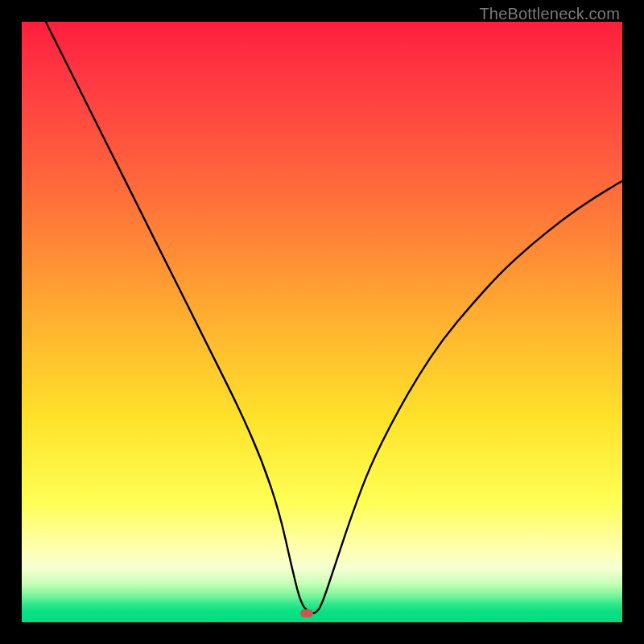 This screenshot has height=644, width=644. Describe the element at coordinates (307, 613) in the screenshot. I see `optimal-point-marker` at that location.